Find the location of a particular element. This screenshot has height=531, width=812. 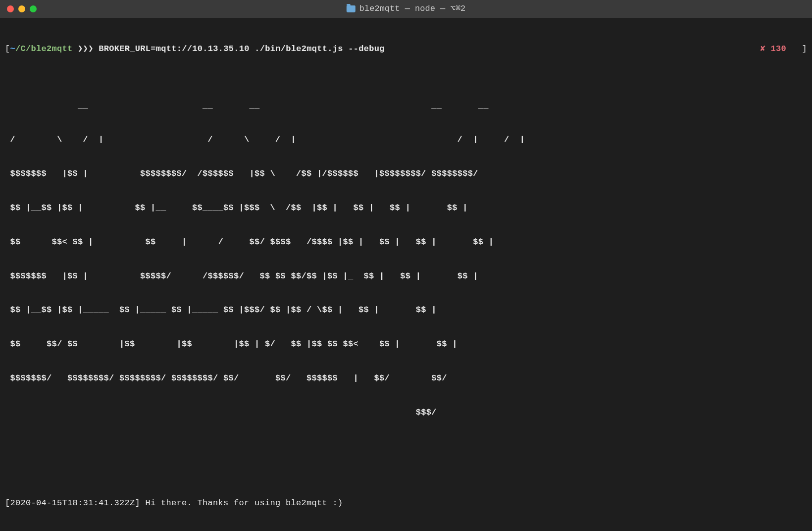

traffic-lights is located at coordinates (22, 9).